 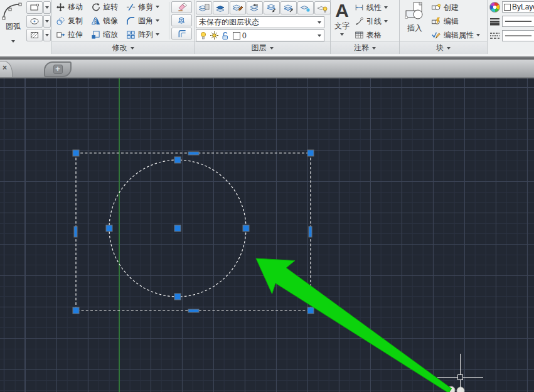 I want to click on create-block-button: 创建, so click(x=459, y=8).